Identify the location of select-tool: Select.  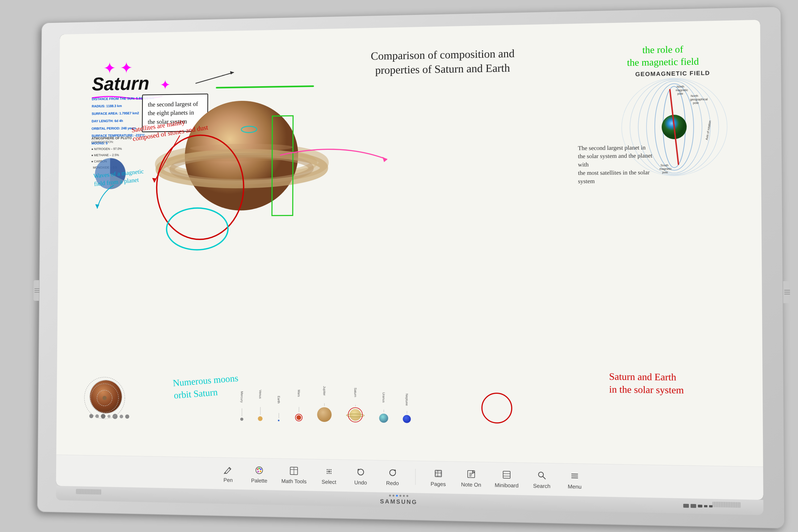
(329, 475).